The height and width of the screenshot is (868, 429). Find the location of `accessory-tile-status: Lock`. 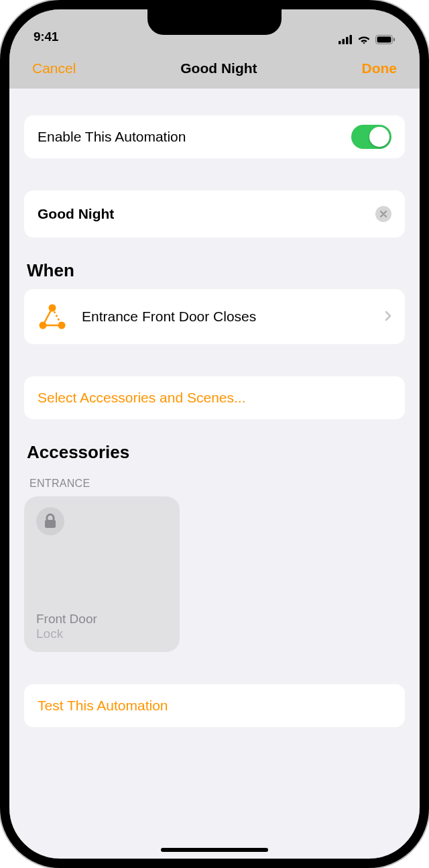

accessory-tile-status: Lock is located at coordinates (102, 634).